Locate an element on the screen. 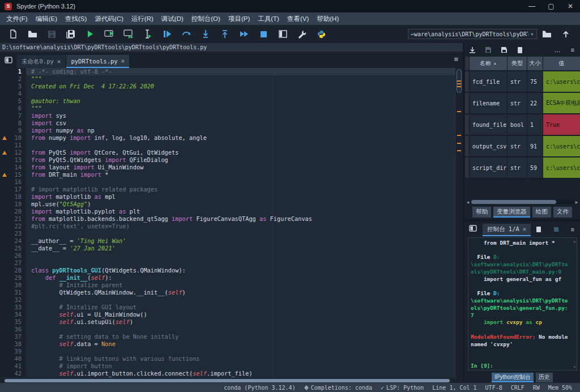 The width and height of the screenshot is (580, 392). code-line-38: 38 self.data = None is located at coordinates (228, 344).